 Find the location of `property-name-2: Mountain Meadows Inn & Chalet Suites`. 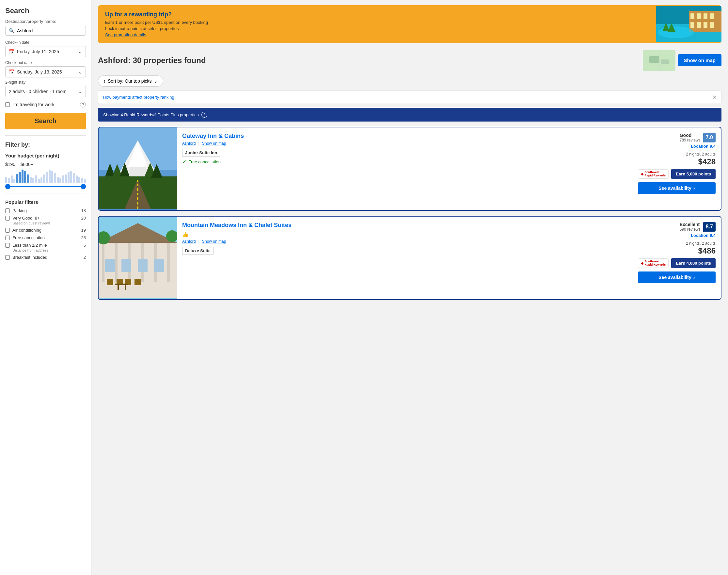

property-name-2: Mountain Meadows Inn & Chalet Suites is located at coordinates (237, 225).